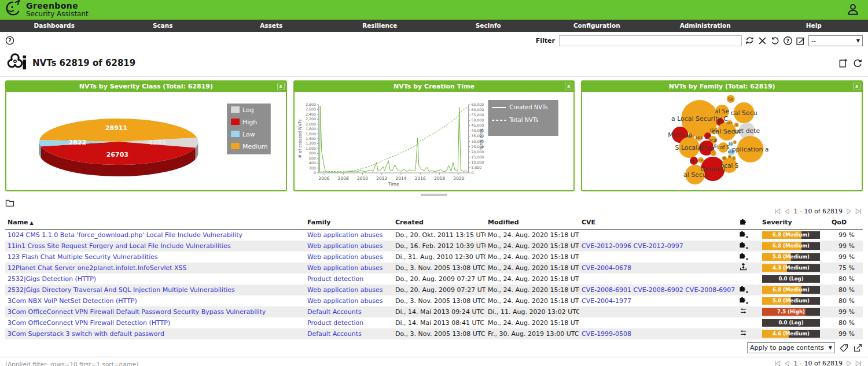 This screenshot has width=868, height=366. What do you see at coordinates (434, 40) in the screenshot?
I see `toolbar: ? Filter ? -- ▼` at bounding box center [434, 40].